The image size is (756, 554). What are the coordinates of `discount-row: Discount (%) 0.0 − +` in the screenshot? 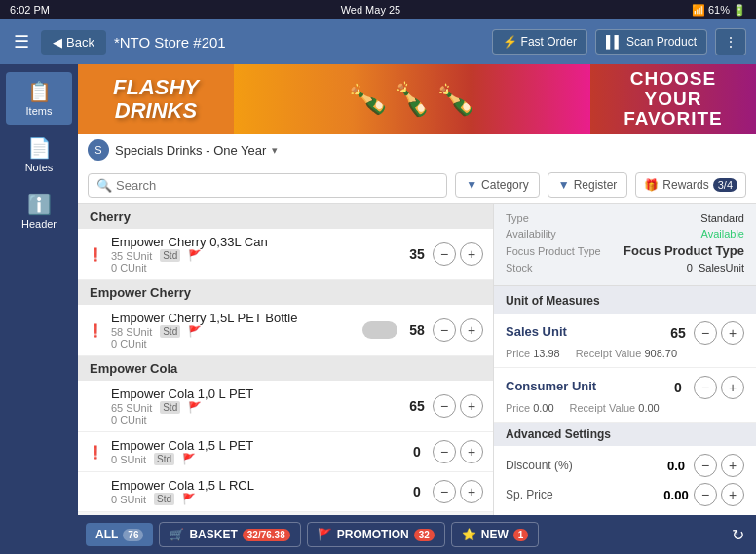 It's located at (625, 465).